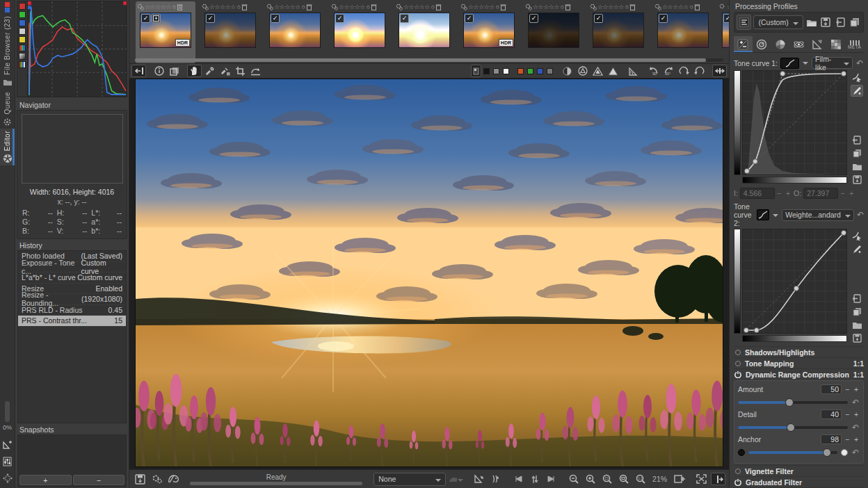  I want to click on power-off-icon, so click(738, 364).